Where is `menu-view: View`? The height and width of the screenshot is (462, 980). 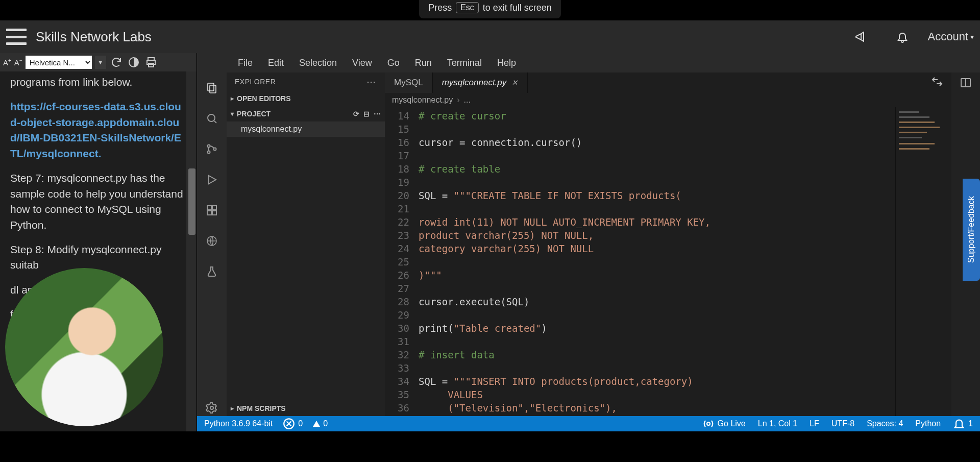
menu-view: View is located at coordinates (362, 63).